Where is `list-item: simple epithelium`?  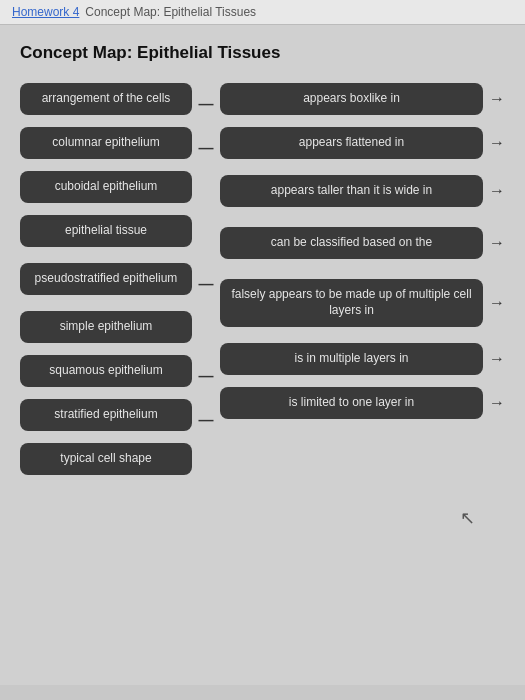 list-item: simple epithelium is located at coordinates (106, 327).